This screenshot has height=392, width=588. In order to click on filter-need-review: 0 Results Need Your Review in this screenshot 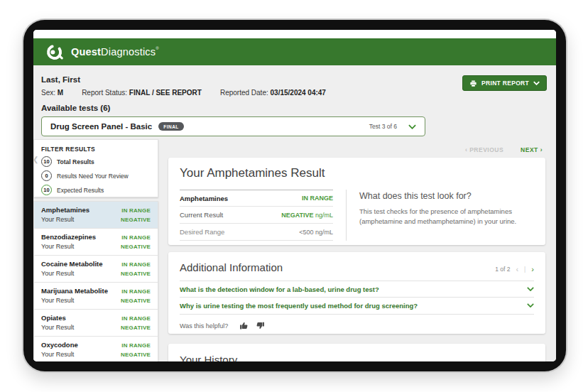, I will do `click(96, 176)`.